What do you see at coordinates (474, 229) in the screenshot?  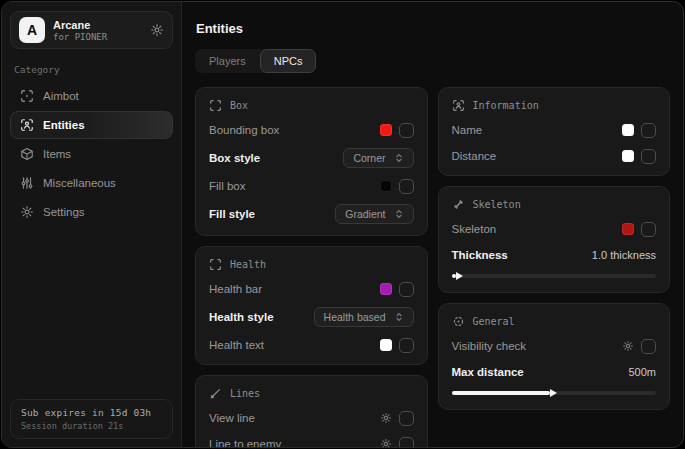 I see `setting-label: Skeleton` at bounding box center [474, 229].